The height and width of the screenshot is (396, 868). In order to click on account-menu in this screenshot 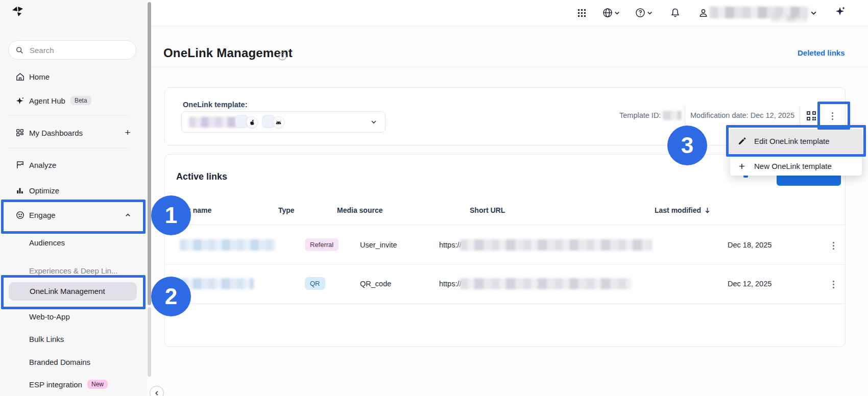, I will do `click(704, 13)`.